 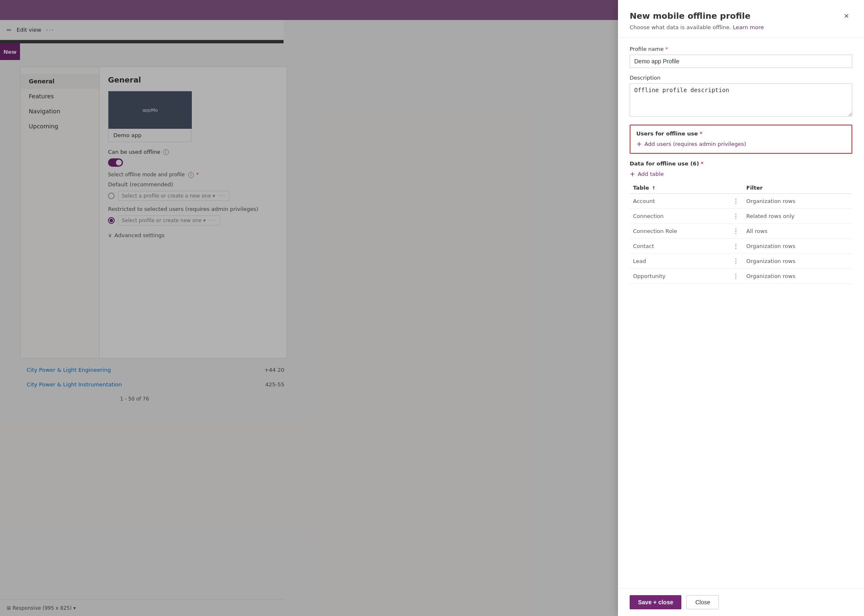 I want to click on table-row: Lead ⋮ Organization rows, so click(x=741, y=261).